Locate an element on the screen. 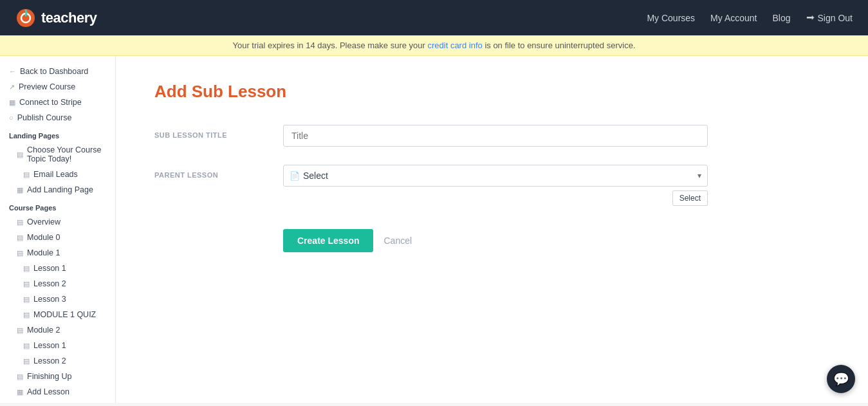 This screenshot has width=868, height=406. blog-link: Blog is located at coordinates (781, 18).